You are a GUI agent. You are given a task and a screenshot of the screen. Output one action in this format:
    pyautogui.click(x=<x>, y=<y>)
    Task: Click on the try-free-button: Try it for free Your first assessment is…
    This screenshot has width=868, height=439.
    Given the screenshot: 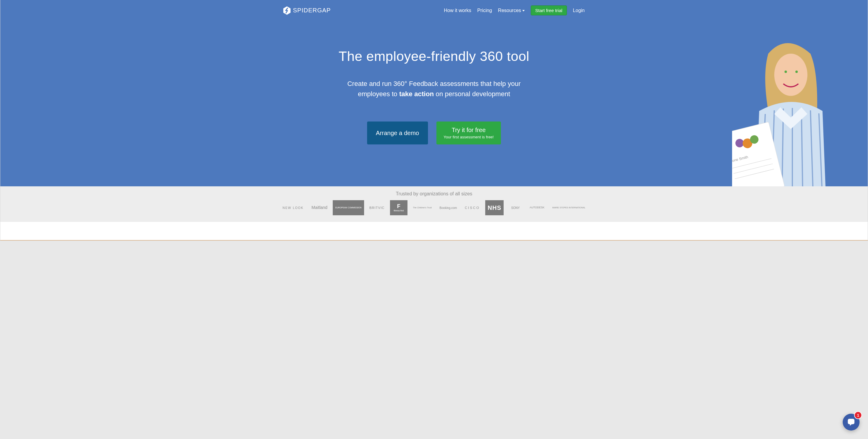 What is the action you would take?
    pyautogui.click(x=469, y=133)
    